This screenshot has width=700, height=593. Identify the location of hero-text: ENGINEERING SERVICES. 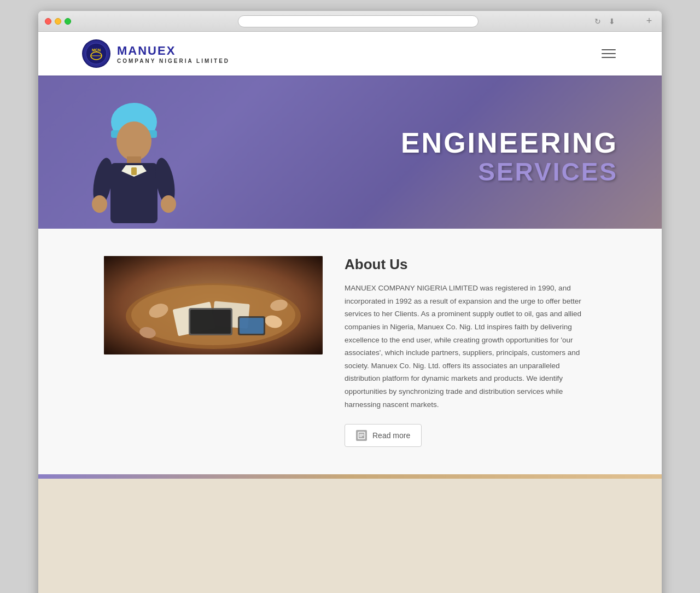
(532, 152).